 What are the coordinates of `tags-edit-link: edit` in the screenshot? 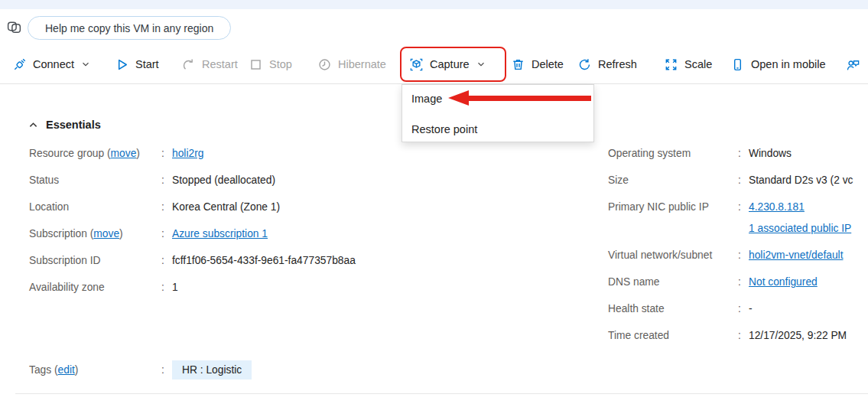 It's located at (67, 370).